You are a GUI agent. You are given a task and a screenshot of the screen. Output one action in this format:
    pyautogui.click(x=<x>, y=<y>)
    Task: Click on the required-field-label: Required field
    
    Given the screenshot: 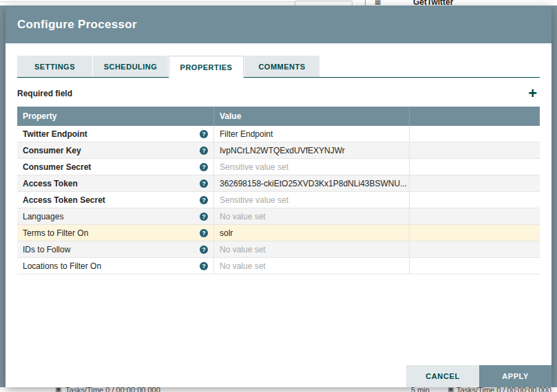 What is the action you would take?
    pyautogui.click(x=45, y=94)
    